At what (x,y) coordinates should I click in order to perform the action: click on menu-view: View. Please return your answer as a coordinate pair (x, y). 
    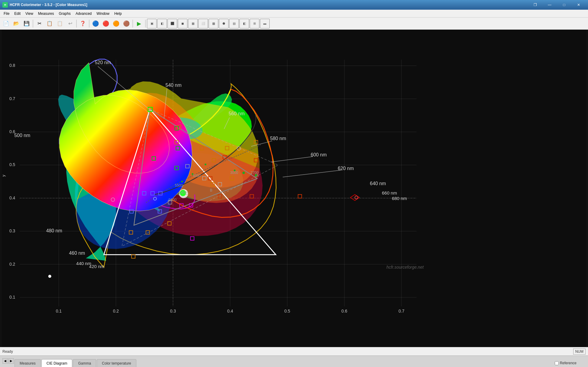
    Looking at the image, I should click on (29, 14).